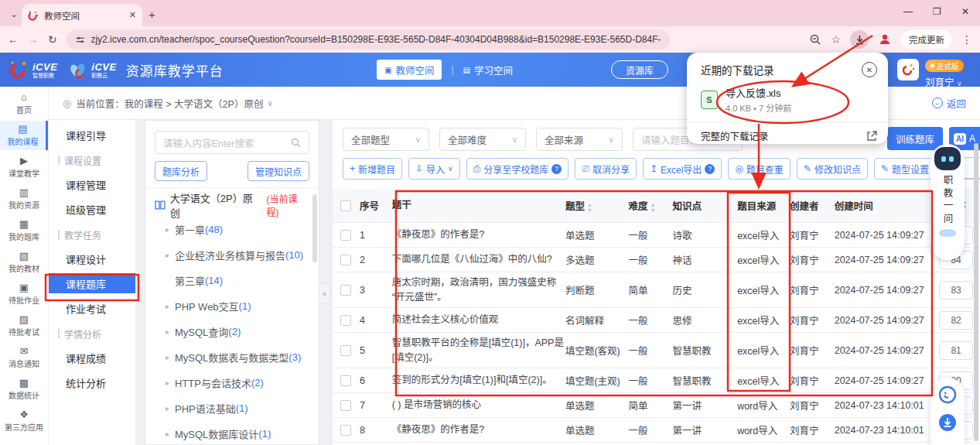 The width and height of the screenshot is (980, 445). I want to click on tab-close-icon: ✕, so click(133, 15).